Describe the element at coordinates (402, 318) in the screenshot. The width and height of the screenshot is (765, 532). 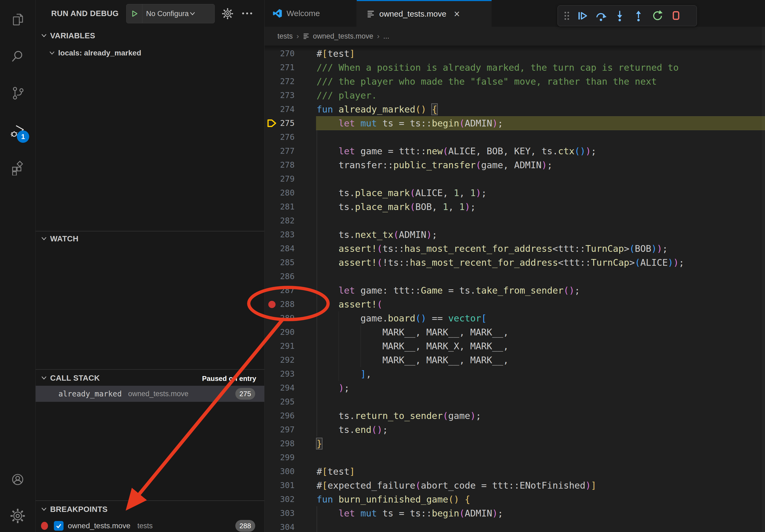
I see `code-text: game.board() == vector[` at that location.